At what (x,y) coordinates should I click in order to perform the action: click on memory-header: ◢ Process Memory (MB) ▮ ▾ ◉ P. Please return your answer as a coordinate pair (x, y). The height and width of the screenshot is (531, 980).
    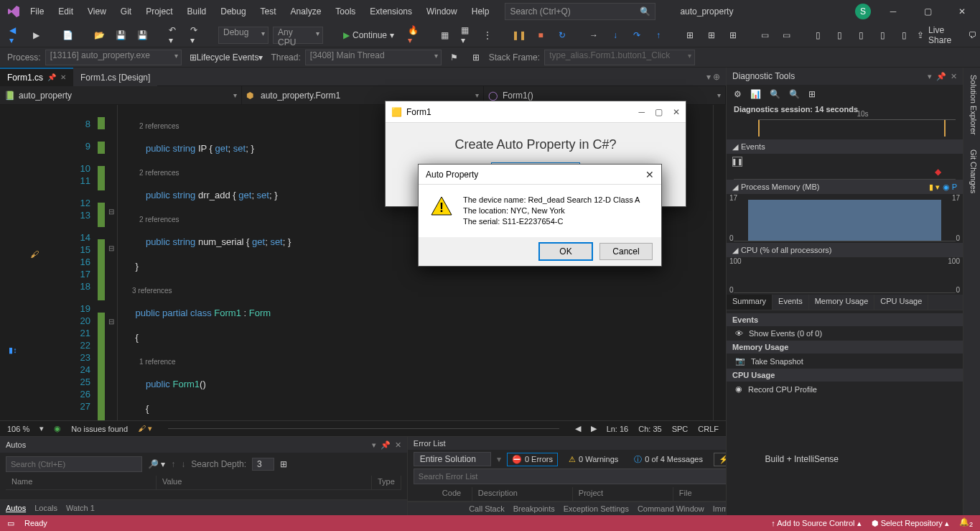
    Looking at the image, I should click on (844, 187).